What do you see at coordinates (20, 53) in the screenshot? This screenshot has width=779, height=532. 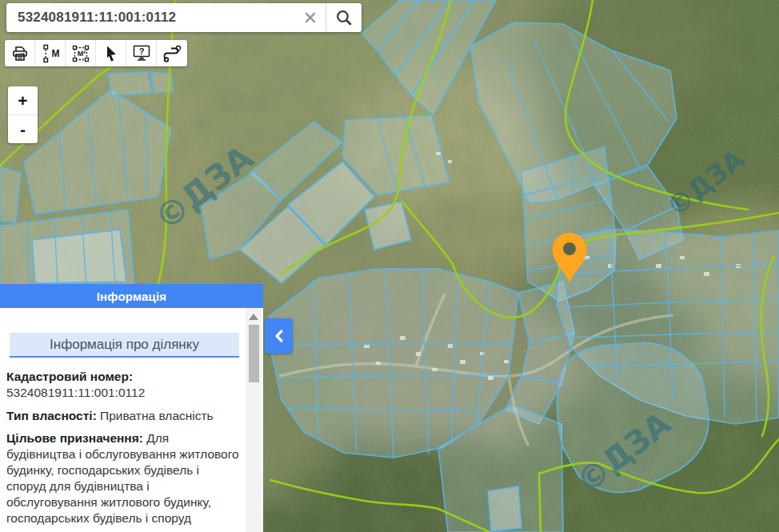 I see `print-button` at bounding box center [20, 53].